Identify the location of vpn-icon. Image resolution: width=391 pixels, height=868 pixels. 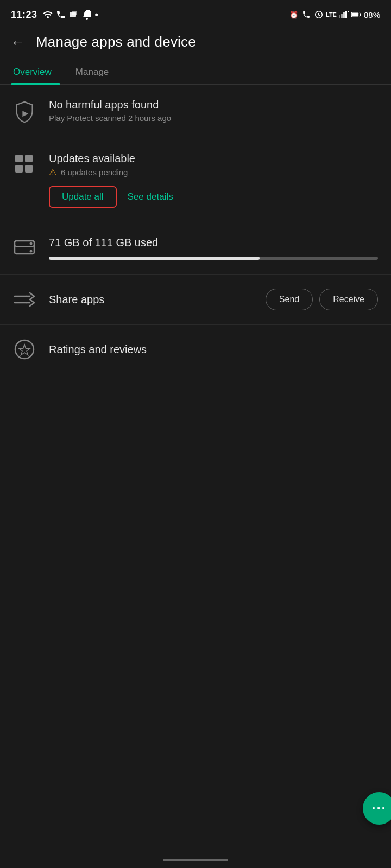
(319, 15).